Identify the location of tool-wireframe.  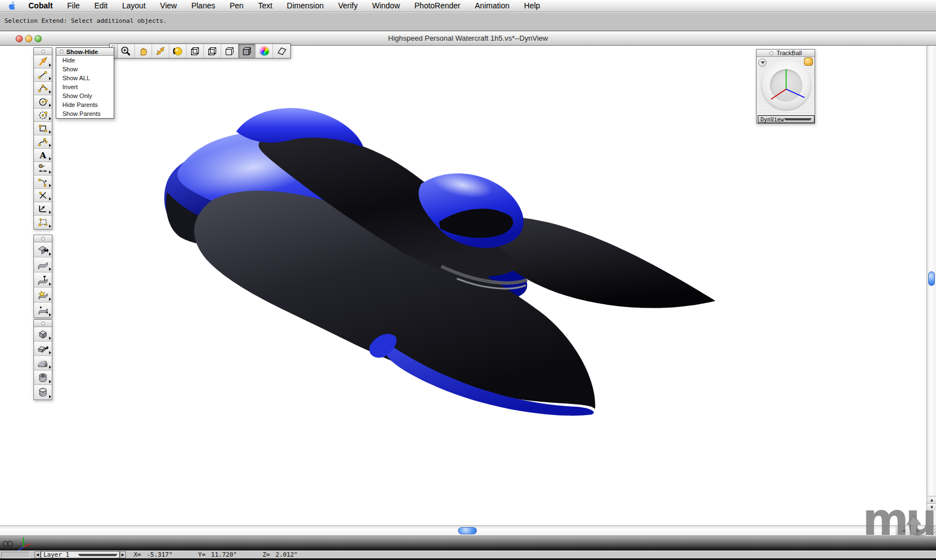
(213, 51).